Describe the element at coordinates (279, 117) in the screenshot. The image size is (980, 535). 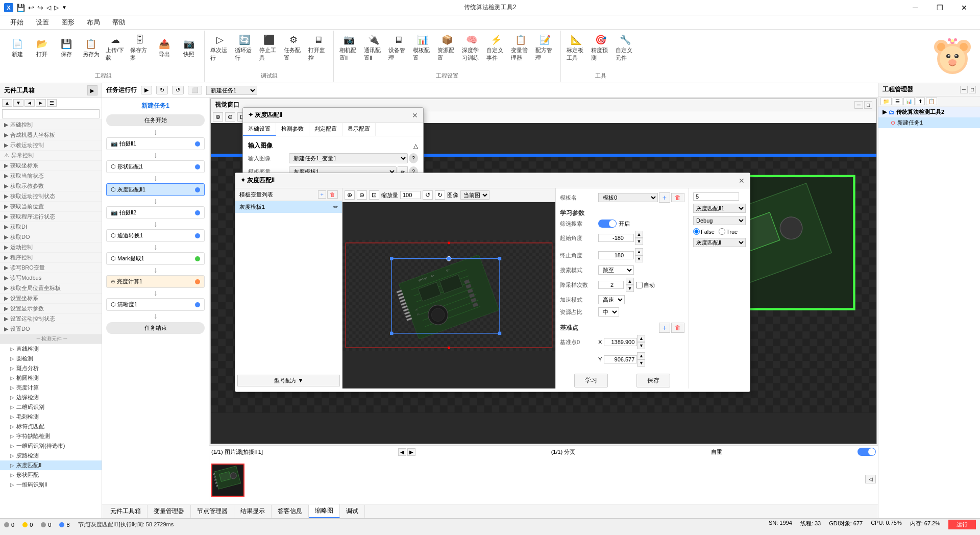
I see `vw-zoom-input: 100` at that location.